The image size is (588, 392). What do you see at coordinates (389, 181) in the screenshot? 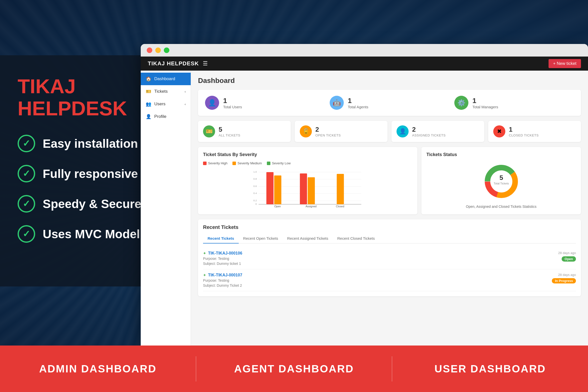
I see `charts-row: Ticket Status By Severity Severity High …` at bounding box center [389, 181].